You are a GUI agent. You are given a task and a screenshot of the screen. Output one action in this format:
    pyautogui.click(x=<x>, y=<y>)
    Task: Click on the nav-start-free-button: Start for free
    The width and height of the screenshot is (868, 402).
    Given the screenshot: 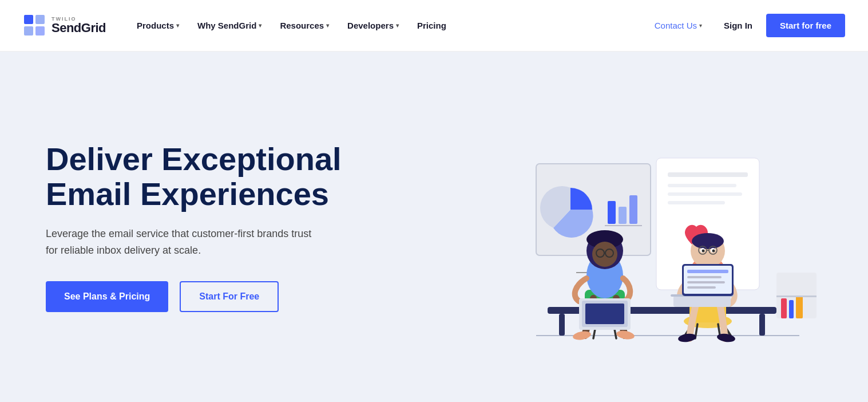 What is the action you would take?
    pyautogui.click(x=806, y=25)
    